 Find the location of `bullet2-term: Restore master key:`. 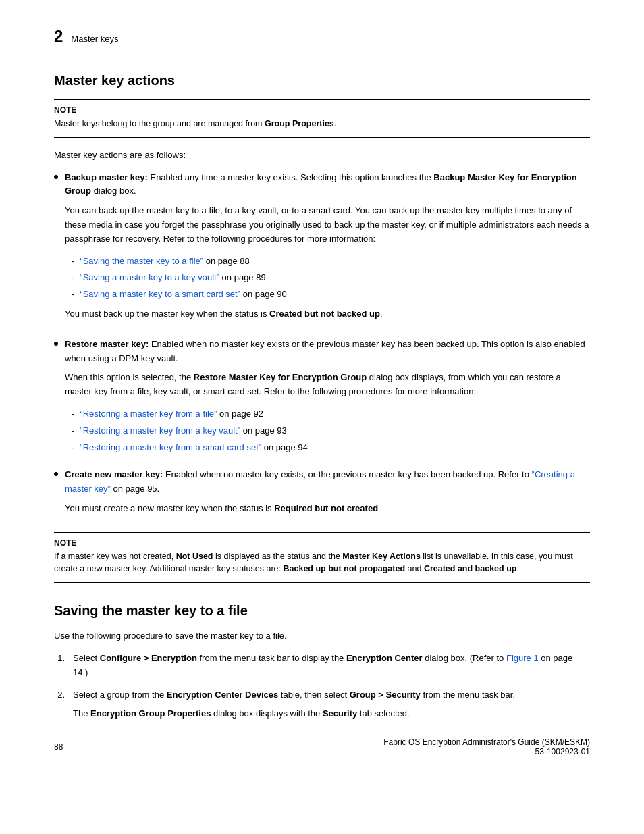

bullet2-term: Restore master key: is located at coordinates (107, 344).